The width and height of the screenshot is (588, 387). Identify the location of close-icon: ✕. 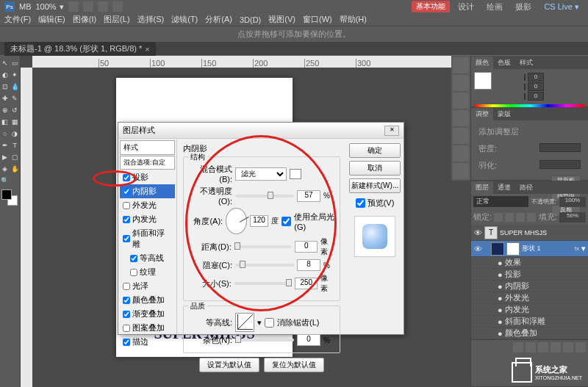
(392, 131).